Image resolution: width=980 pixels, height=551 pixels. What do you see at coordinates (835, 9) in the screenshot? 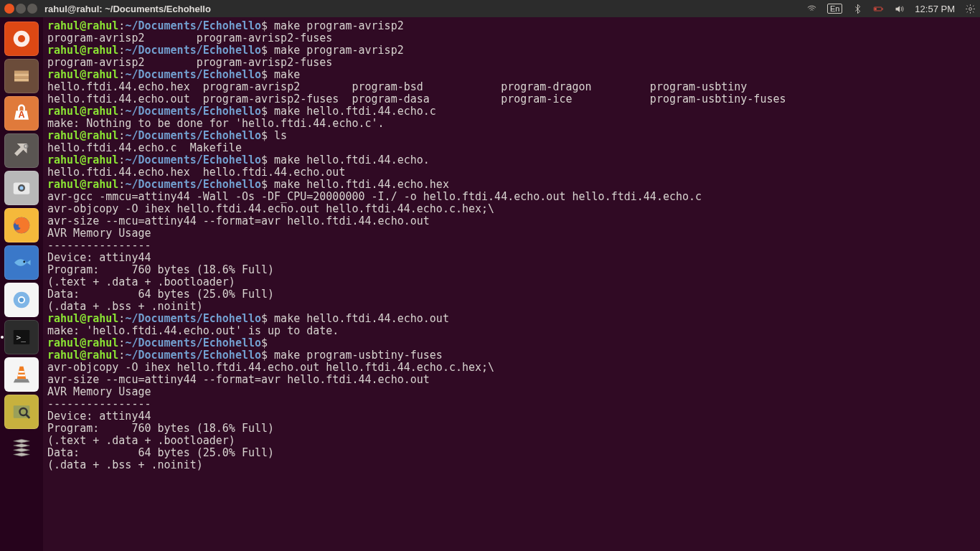
I see `keyboard-layout-indicator: En` at bounding box center [835, 9].